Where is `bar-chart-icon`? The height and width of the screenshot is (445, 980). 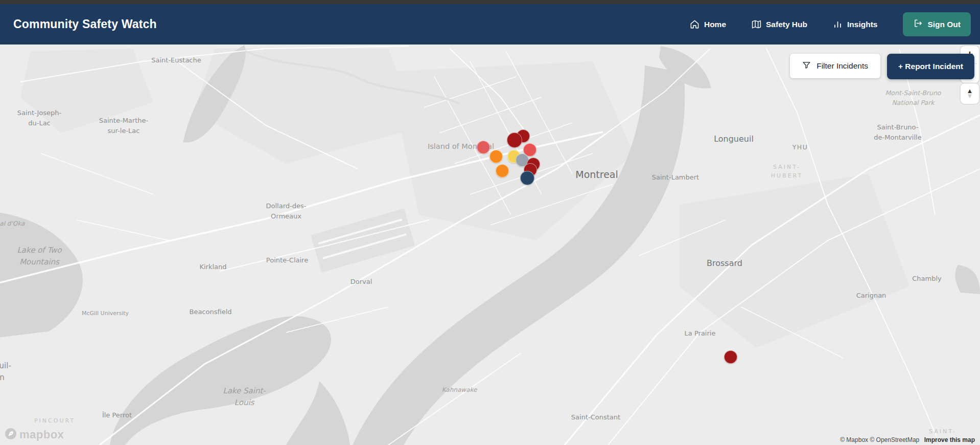 bar-chart-icon is located at coordinates (838, 25).